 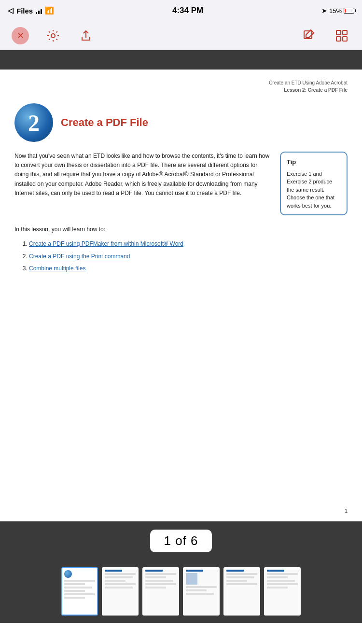 I want to click on list-link-1: Create a PDF using PDFMaker from within …, so click(x=106, y=244).